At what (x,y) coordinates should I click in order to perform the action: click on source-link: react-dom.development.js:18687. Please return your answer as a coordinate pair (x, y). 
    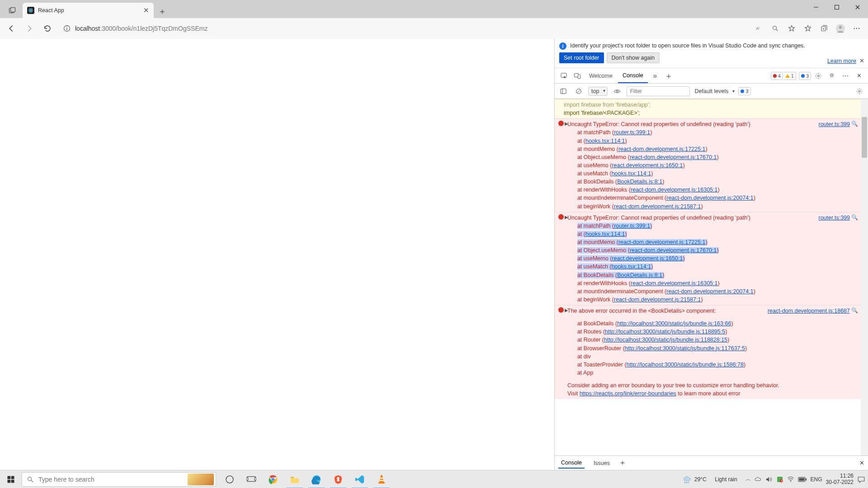
    Looking at the image, I should click on (809, 311).